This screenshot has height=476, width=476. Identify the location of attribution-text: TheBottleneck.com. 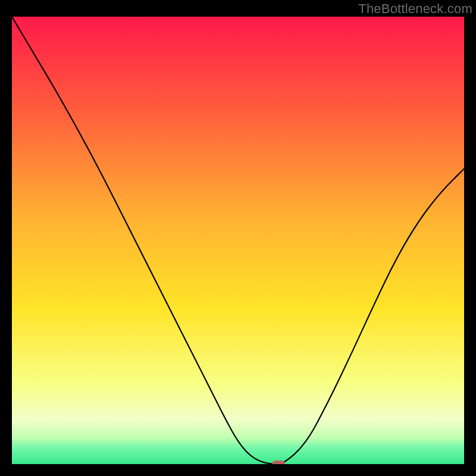
(415, 9).